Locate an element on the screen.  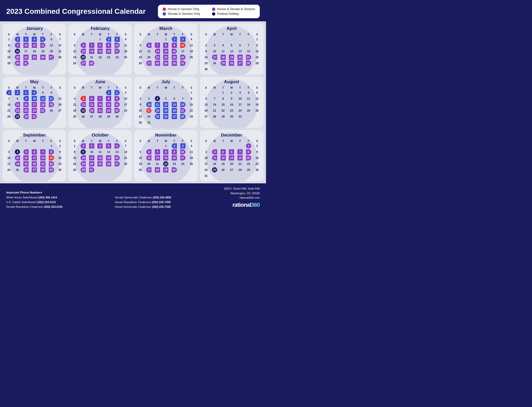
month-april: April SMTWTFS 1 2 3 4 5 6 7 8 is located at coordinates (232, 49).